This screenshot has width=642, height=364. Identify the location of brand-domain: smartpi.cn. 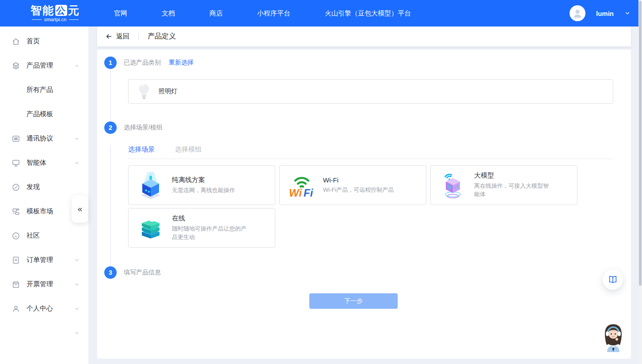
(56, 19).